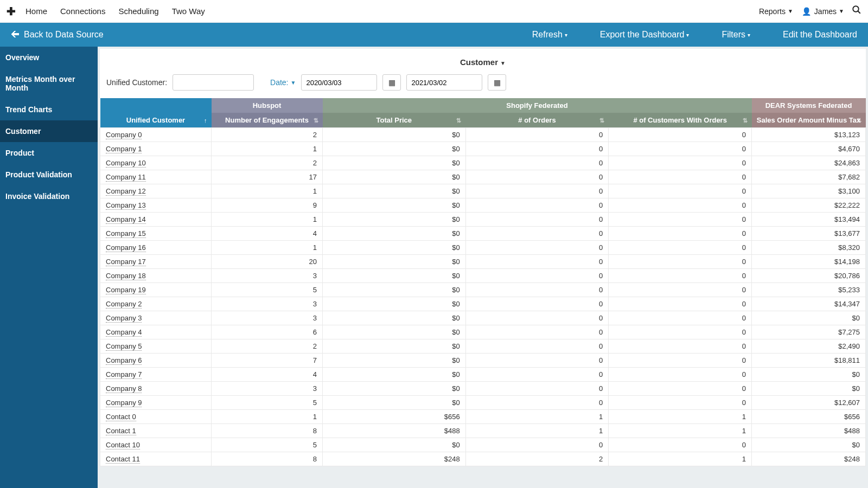 Image resolution: width=868 pixels, height=488 pixels. Describe the element at coordinates (483, 445) in the screenshot. I see `table-row: Contact 105$000$0` at that location.